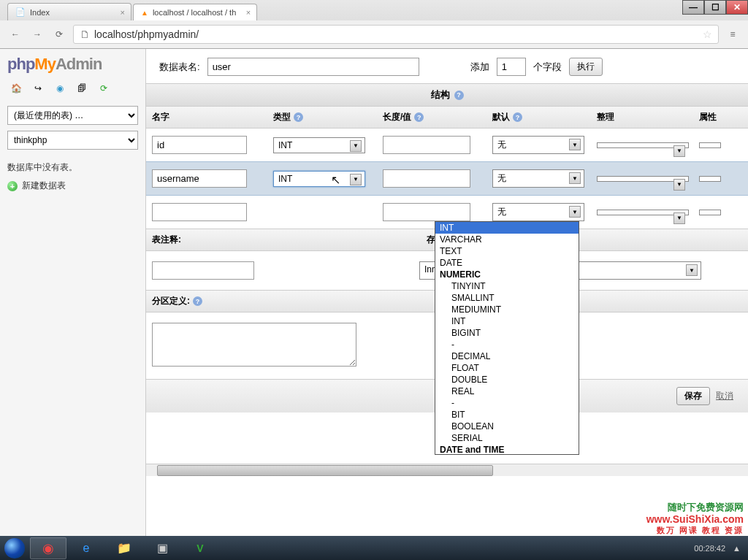 The image size is (748, 560). I want to click on comment-input, so click(203, 270).